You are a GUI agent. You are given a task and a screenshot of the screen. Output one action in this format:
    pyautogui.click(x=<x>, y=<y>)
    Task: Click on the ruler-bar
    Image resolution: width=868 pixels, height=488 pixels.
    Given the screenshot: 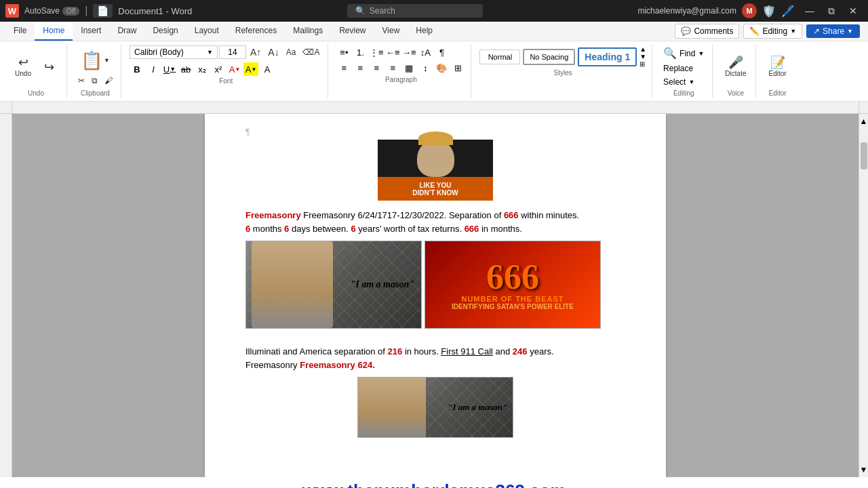 What is the action you would take?
    pyautogui.click(x=434, y=108)
    